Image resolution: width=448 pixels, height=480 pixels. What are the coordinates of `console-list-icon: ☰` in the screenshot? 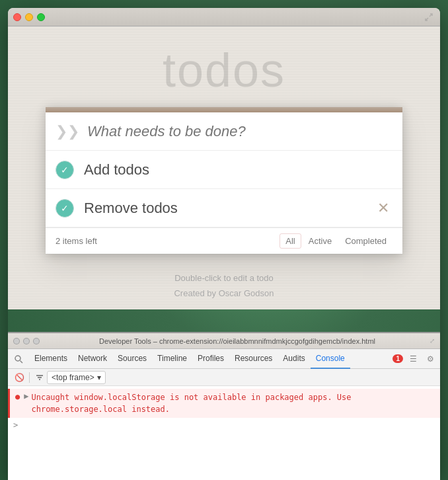 It's located at (413, 359).